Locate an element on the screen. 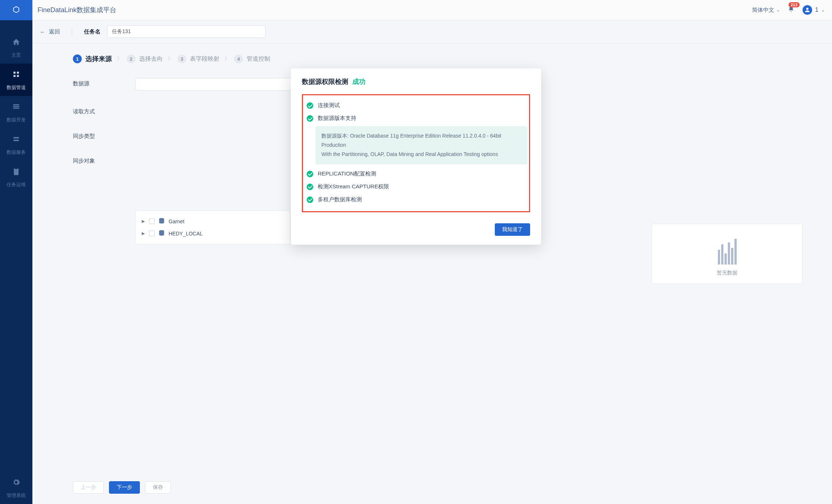 Image resolution: width=832 pixels, height=504 pixels. permission-check-modal: 数据源权限检测 成功 连接测试 数据源版本支持 数据源版本: Oracle Da… is located at coordinates (416, 157).